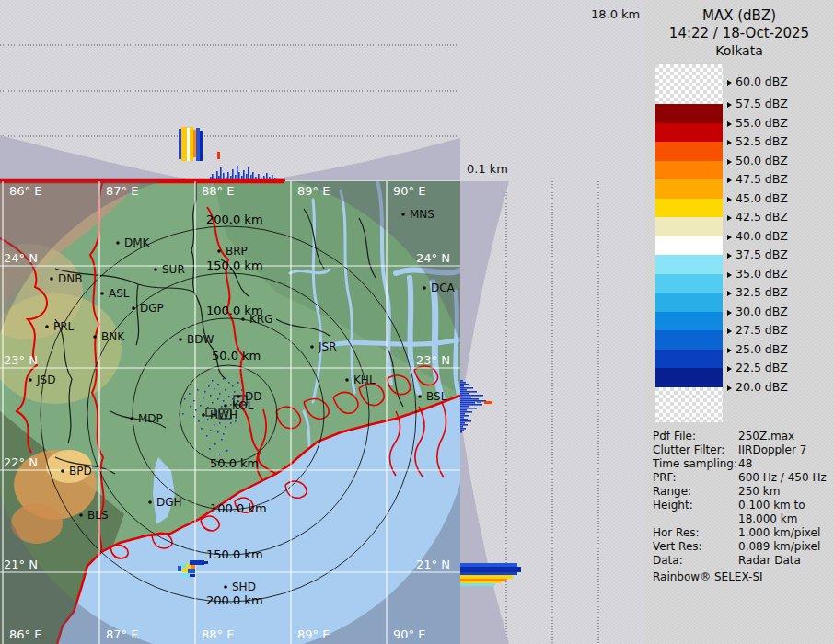  I want to click on range-ring-label: 100.0 km, so click(238, 508).